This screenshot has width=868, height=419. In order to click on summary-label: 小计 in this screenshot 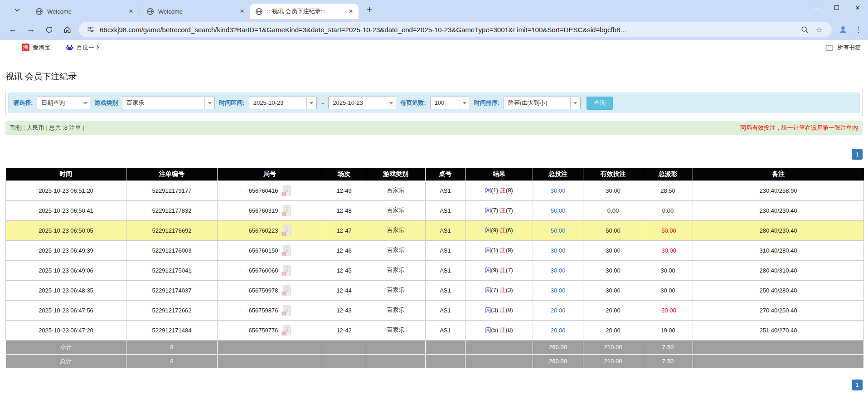, I will do `click(66, 347)`.